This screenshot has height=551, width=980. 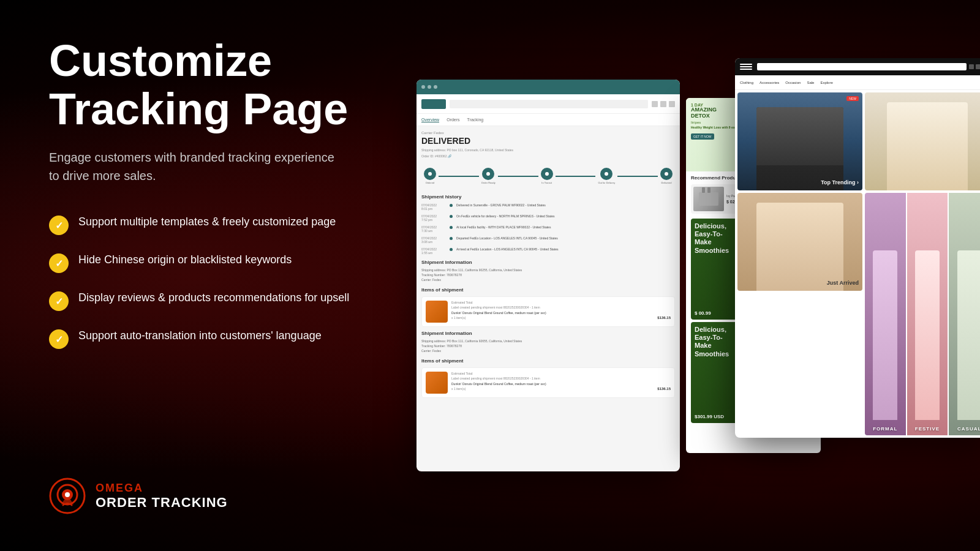 I want to click on history-title: Shipment history, so click(x=548, y=197).